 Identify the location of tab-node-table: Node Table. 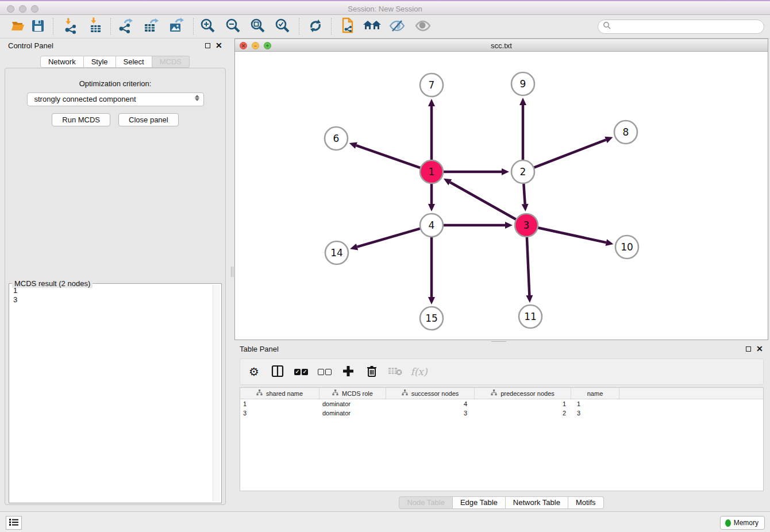
(426, 503).